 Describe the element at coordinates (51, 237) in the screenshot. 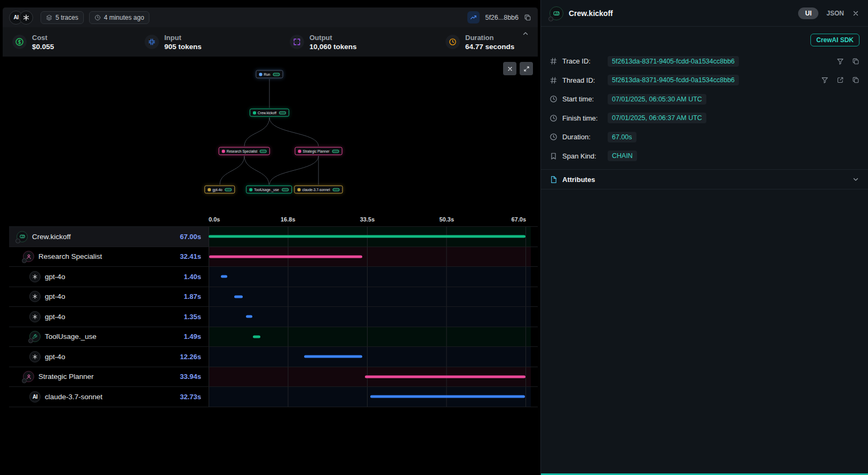

I see `span-name: Crew.kickoff` at that location.